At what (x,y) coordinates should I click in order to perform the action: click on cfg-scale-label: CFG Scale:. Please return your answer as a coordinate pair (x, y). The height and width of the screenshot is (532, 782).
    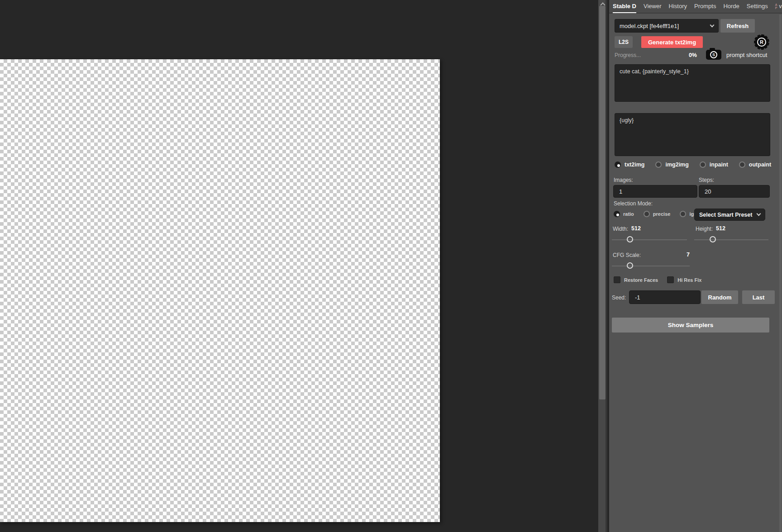
    Looking at the image, I should click on (627, 255).